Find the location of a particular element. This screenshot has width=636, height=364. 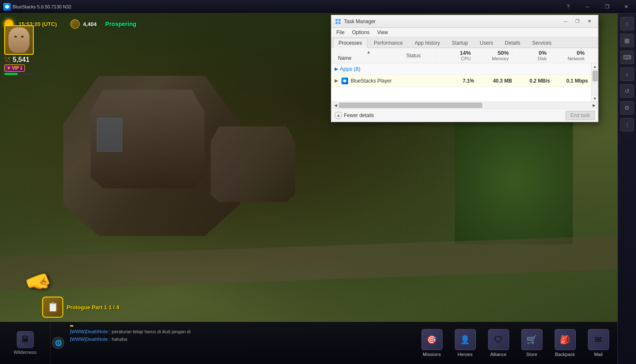

rotate-button: ↺ is located at coordinates (627, 91).